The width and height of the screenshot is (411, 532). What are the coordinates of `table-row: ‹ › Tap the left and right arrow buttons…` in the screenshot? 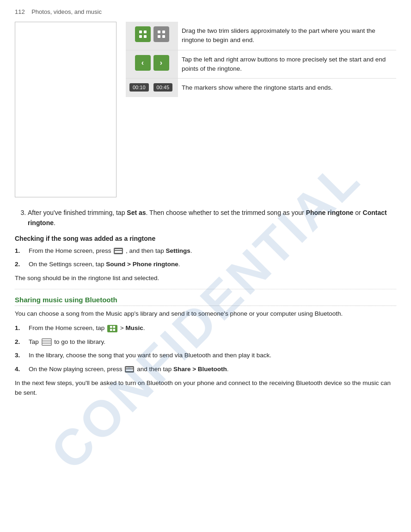 It's located at (261, 64).